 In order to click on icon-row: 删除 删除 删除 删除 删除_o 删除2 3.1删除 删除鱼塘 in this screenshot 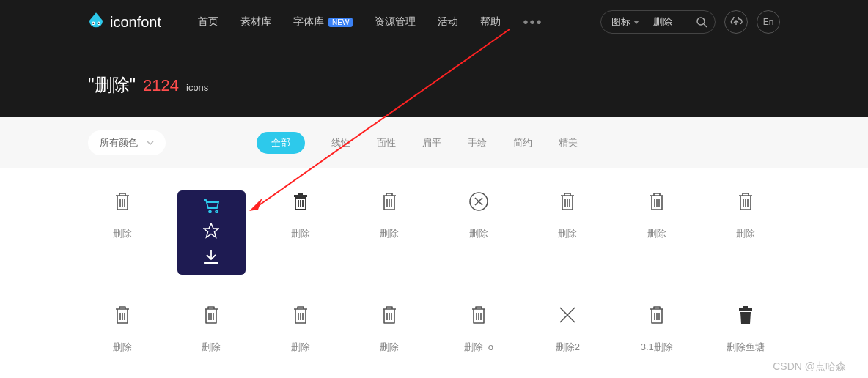, I will do `click(434, 329)`.